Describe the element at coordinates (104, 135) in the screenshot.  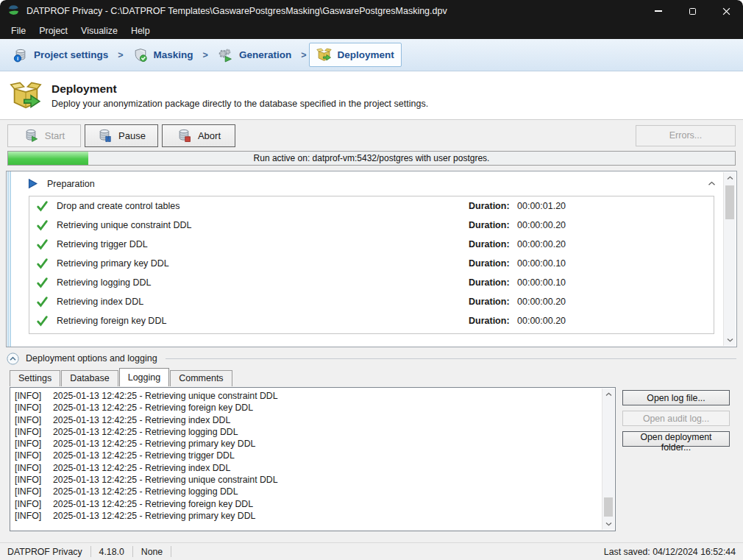
I see `database-pause-icon` at that location.